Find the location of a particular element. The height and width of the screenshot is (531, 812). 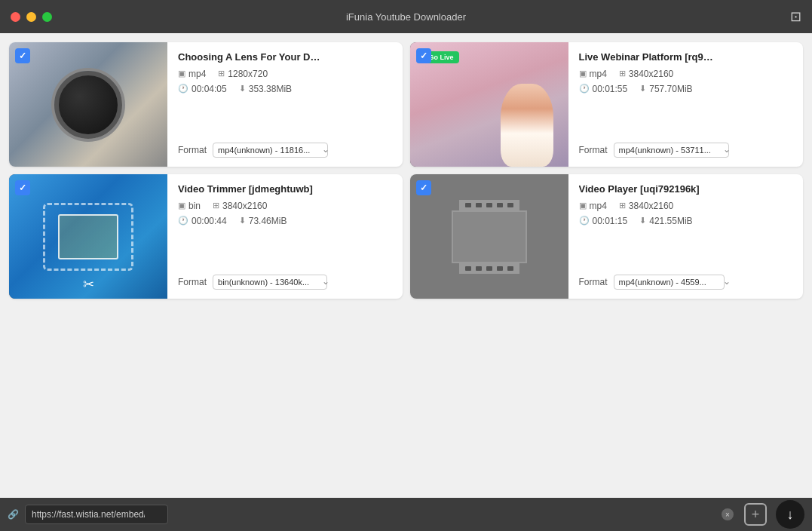

format-type-value-4: mp4 is located at coordinates (599, 206).